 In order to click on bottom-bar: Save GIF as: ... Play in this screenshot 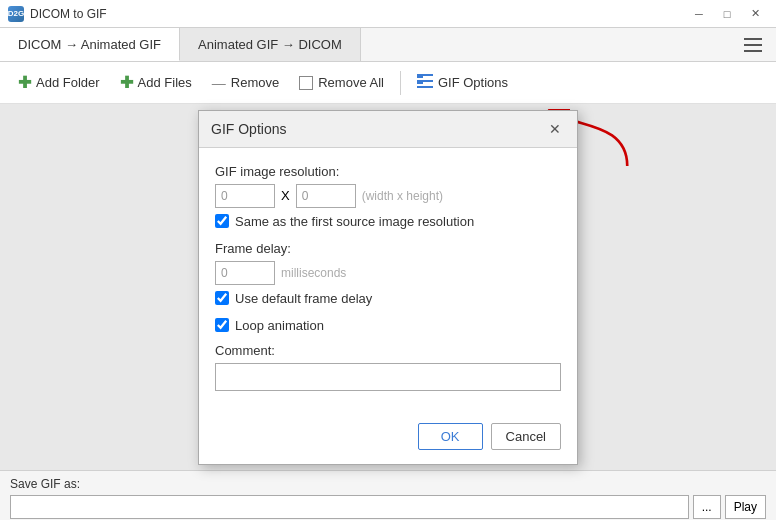, I will do `click(388, 495)`.